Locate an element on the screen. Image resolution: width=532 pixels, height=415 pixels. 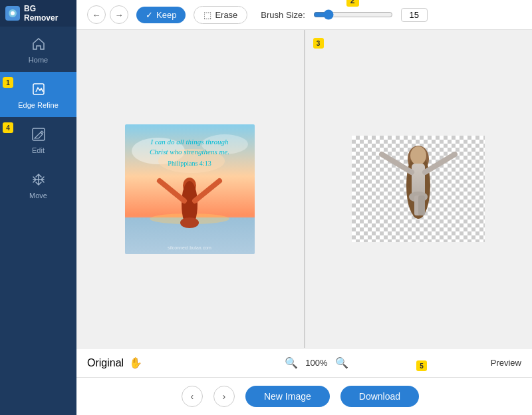
edit-icon is located at coordinates (39, 134).